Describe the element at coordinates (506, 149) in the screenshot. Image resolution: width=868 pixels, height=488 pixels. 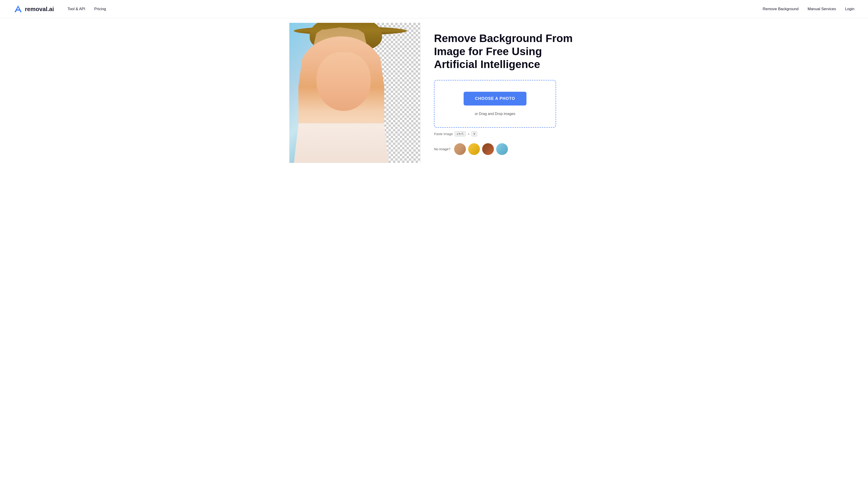
I see `no-image-section: No image?` at that location.